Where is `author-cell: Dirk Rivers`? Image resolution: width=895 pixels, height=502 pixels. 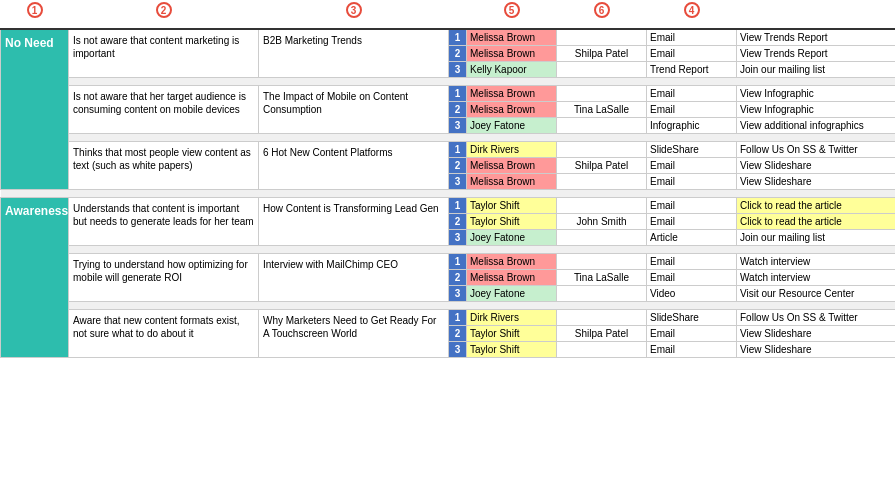 author-cell: Dirk Rivers is located at coordinates (512, 318).